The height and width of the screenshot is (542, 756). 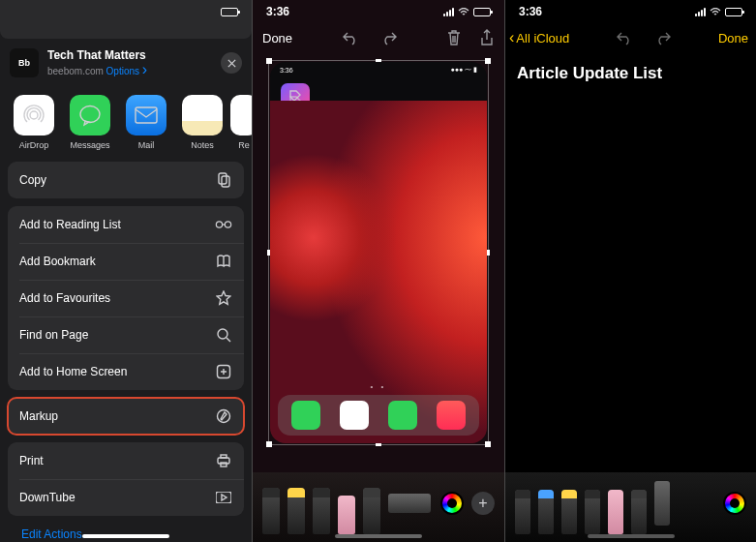 What do you see at coordinates (354, 415) in the screenshot?
I see `dock-safari-icon` at bounding box center [354, 415].